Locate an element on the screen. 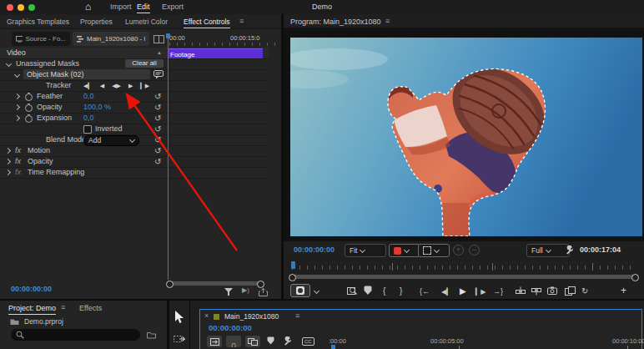  program-scrollbar-handle-right is located at coordinates (636, 277).